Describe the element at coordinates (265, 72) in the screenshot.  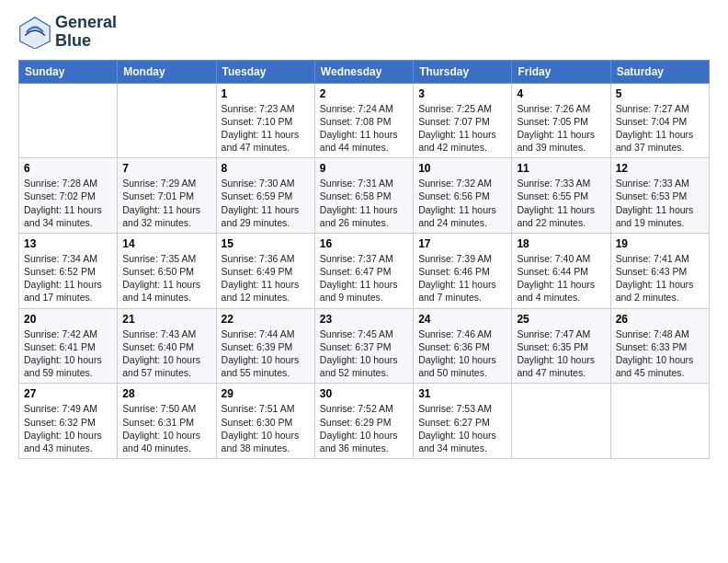
I see `calendar-day-header: Tuesday` at that location.